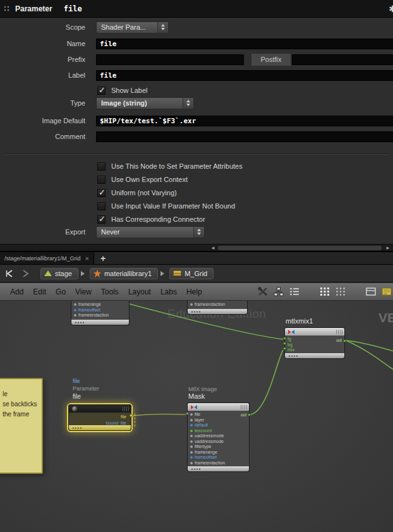 This screenshot has height=532, width=393. What do you see at coordinates (101, 91) in the screenshot?
I see `show-label-checkbox` at bounding box center [101, 91].